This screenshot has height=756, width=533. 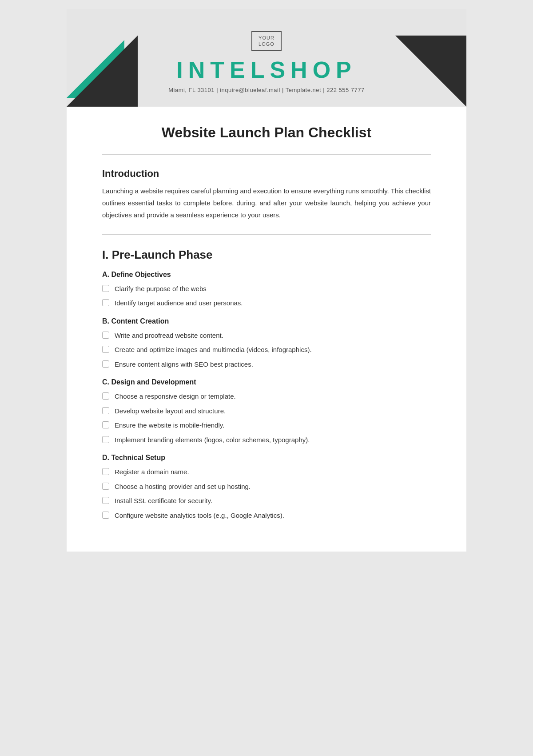 I want to click on subsection-b-title: B. Content Creation, so click(x=266, y=321).